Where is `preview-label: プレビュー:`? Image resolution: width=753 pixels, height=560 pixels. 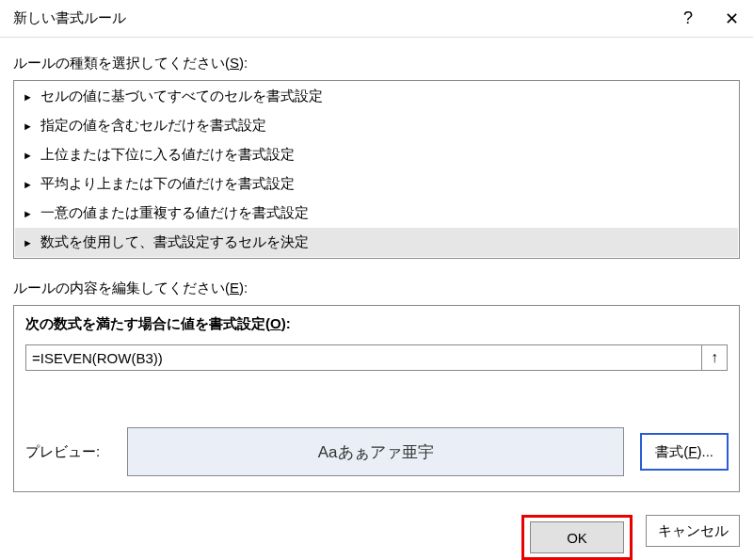 preview-label: プレビュー: is located at coordinates (68, 452).